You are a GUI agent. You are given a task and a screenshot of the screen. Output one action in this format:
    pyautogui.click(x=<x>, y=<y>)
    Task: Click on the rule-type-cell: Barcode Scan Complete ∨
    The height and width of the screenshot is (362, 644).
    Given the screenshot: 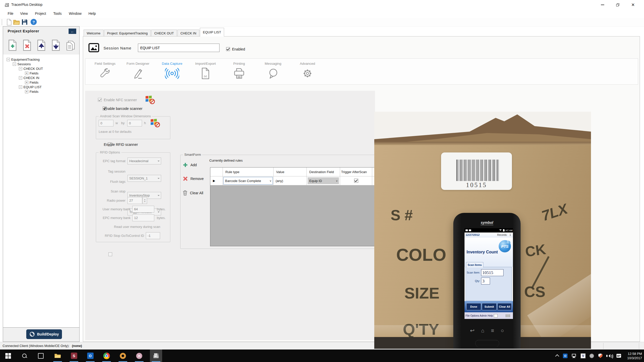 What is the action you would take?
    pyautogui.click(x=248, y=181)
    